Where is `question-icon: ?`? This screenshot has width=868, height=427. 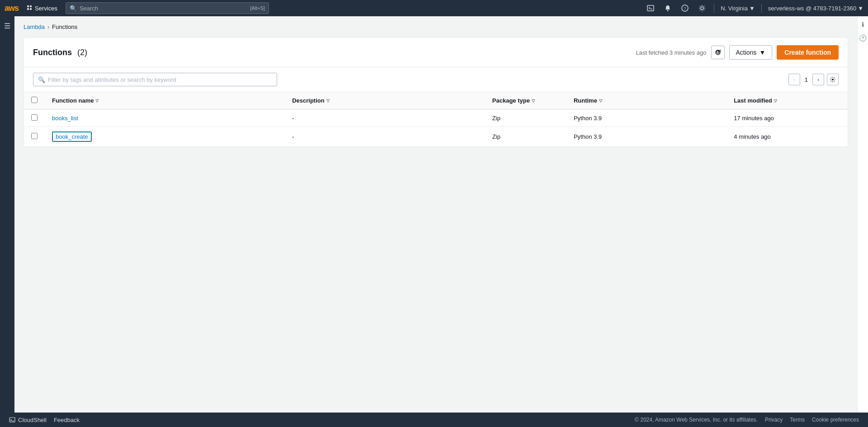 question-icon: ? is located at coordinates (685, 8).